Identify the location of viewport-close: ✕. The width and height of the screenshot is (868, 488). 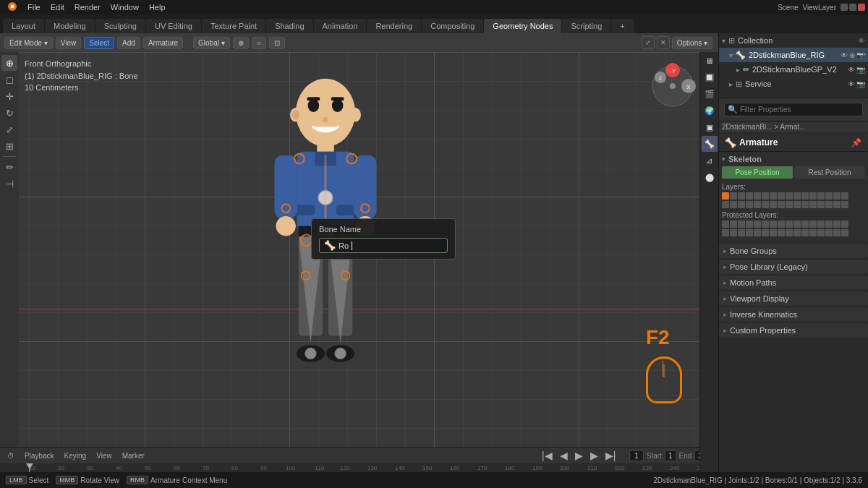
(663, 43).